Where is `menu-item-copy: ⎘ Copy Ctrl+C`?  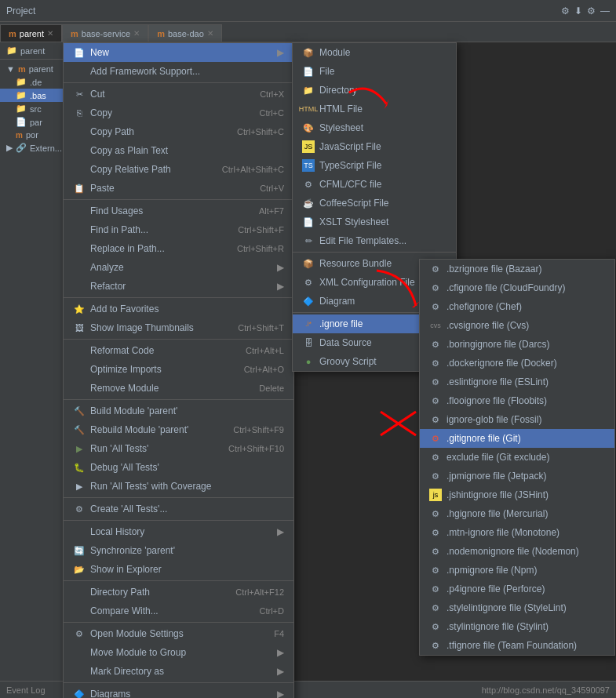
menu-item-copy: ⎘ Copy Ctrl+C is located at coordinates (179, 113).